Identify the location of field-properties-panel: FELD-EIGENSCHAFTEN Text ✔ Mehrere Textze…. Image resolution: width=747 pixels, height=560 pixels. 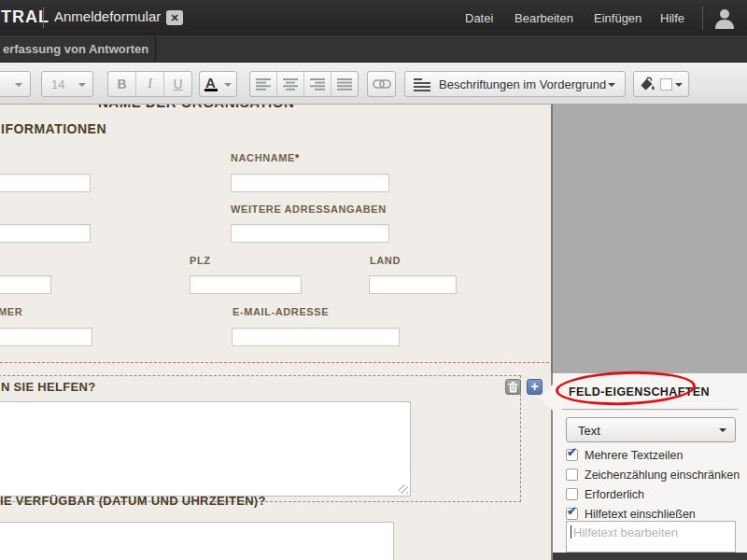
(649, 467).